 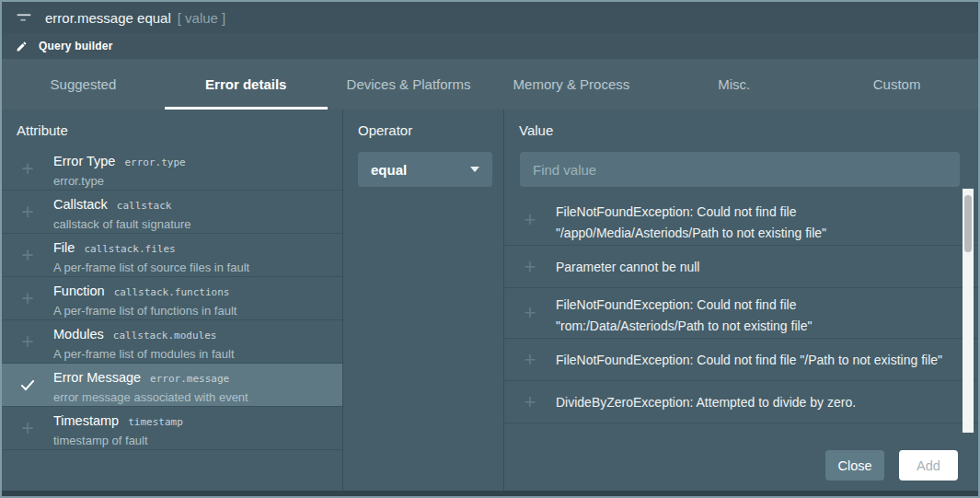 What do you see at coordinates (109, 18) in the screenshot?
I see `filter-expression: error.message equal` at bounding box center [109, 18].